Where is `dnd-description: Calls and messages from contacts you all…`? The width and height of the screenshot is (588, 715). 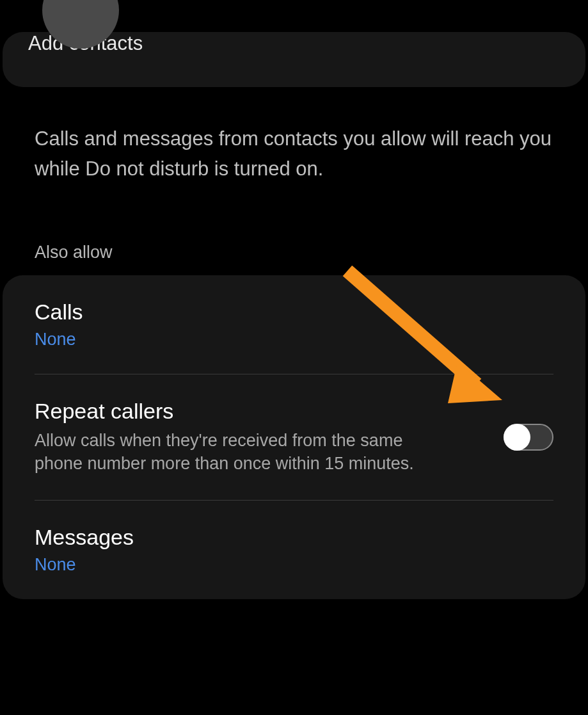
dnd-description: Calls and messages from contacts you all… is located at coordinates (294, 154).